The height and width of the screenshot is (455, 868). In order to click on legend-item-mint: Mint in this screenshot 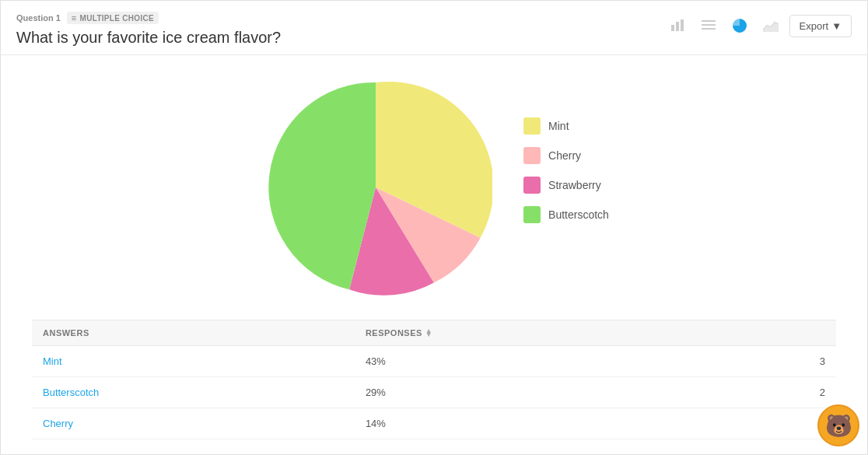, I will do `click(566, 126)`.